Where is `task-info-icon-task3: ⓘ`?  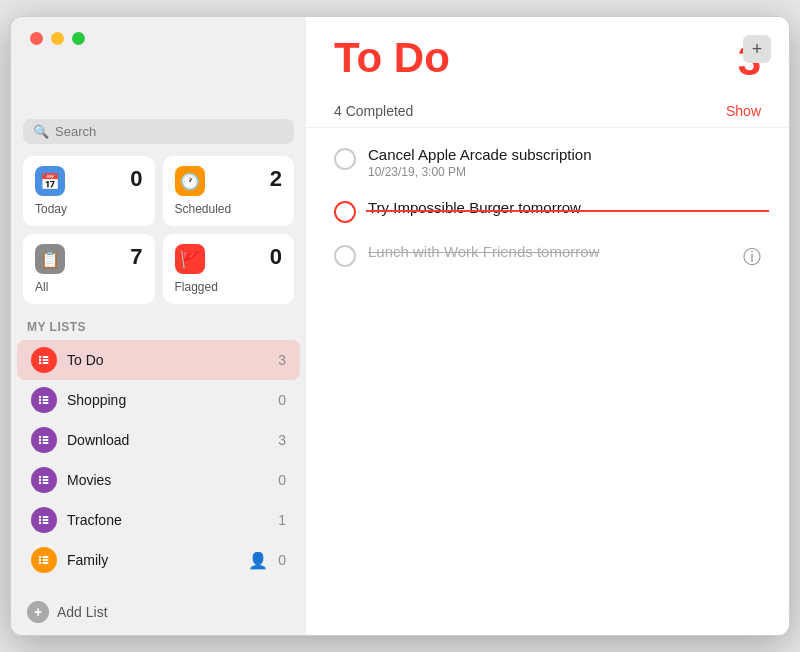
task-info-icon-task3: ⓘ is located at coordinates (752, 257).